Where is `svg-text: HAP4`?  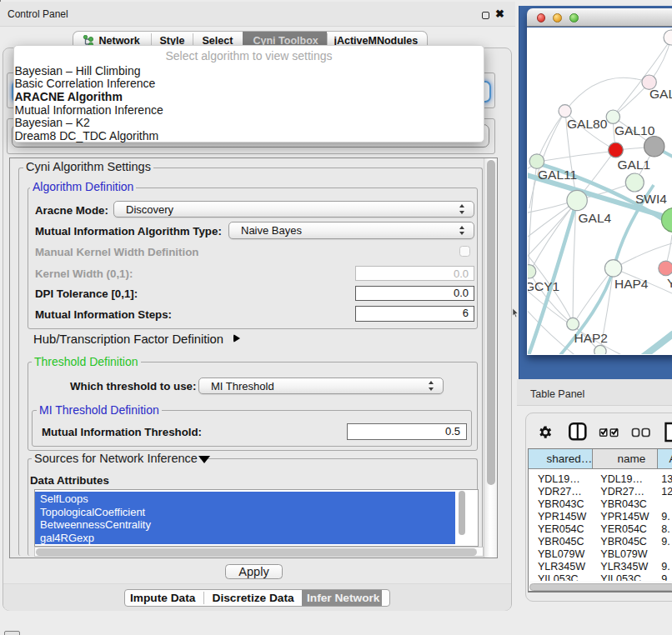
svg-text: HAP4 is located at coordinates (632, 283).